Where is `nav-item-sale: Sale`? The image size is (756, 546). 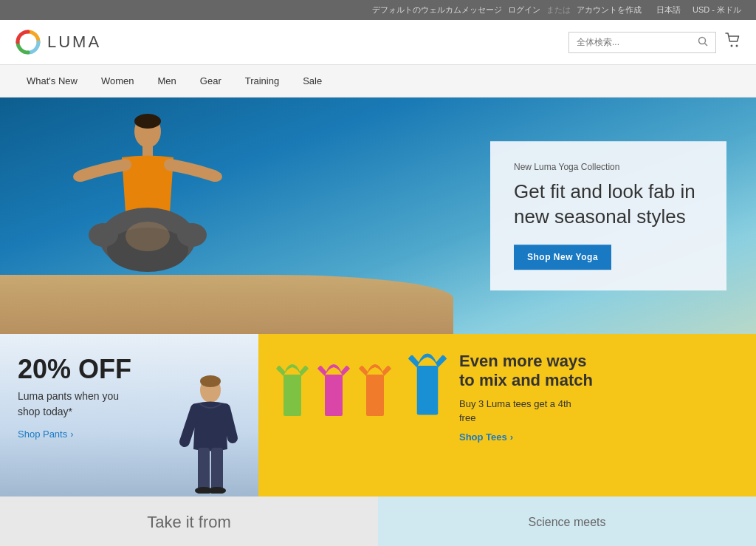
nav-item-sale: Sale is located at coordinates (312, 81).